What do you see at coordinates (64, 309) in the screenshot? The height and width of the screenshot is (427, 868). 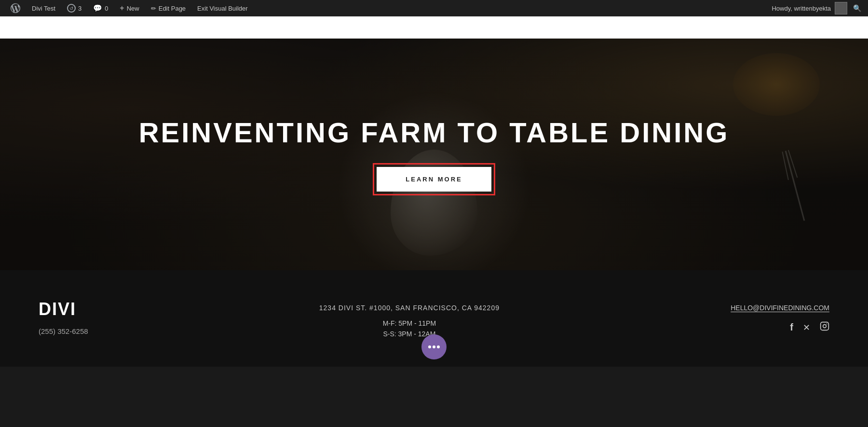 I see `footer-logo: DIVI` at bounding box center [64, 309].